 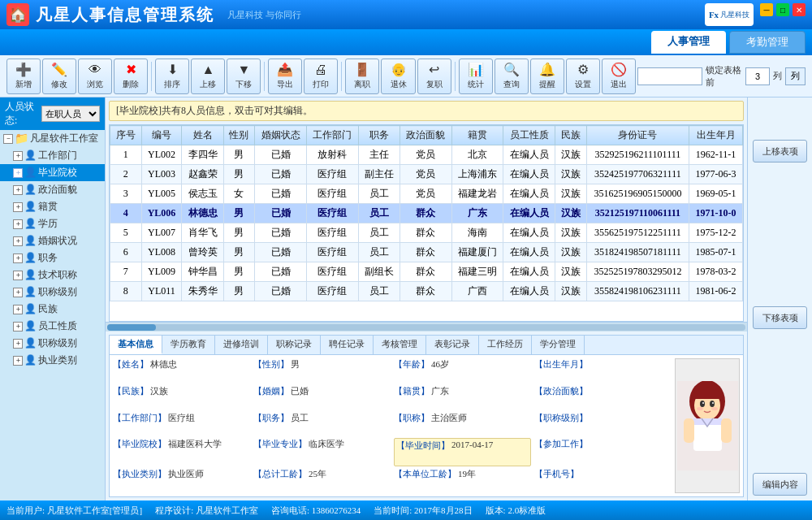 I want to click on table-cell: 1977-06-3, so click(x=716, y=175).